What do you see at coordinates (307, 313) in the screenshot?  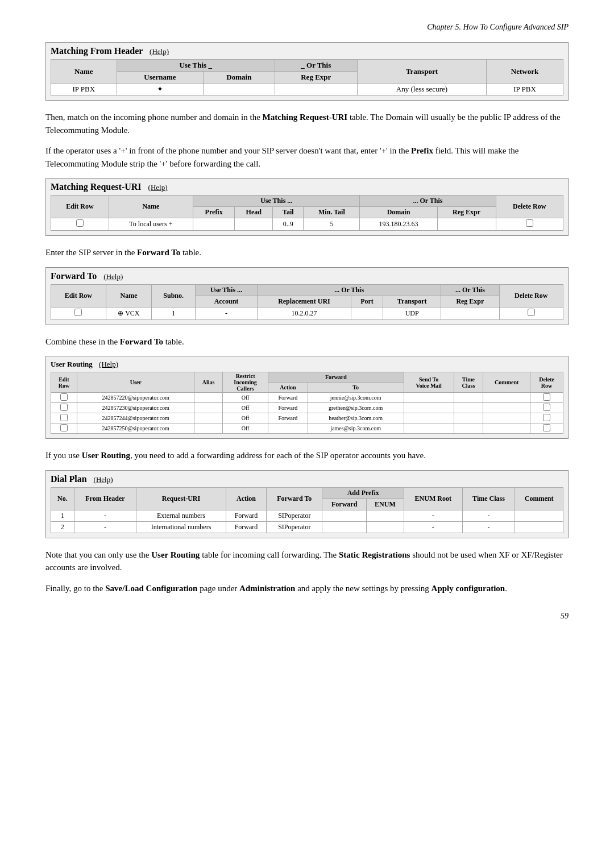 I see `table-row: ⊕ VCX 1 - 10.2.0.27 UDP` at bounding box center [307, 313].